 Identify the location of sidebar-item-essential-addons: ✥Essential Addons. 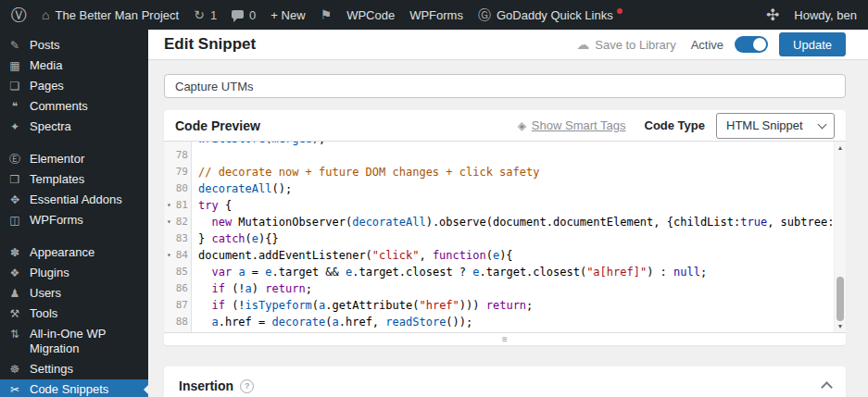
(74, 200).